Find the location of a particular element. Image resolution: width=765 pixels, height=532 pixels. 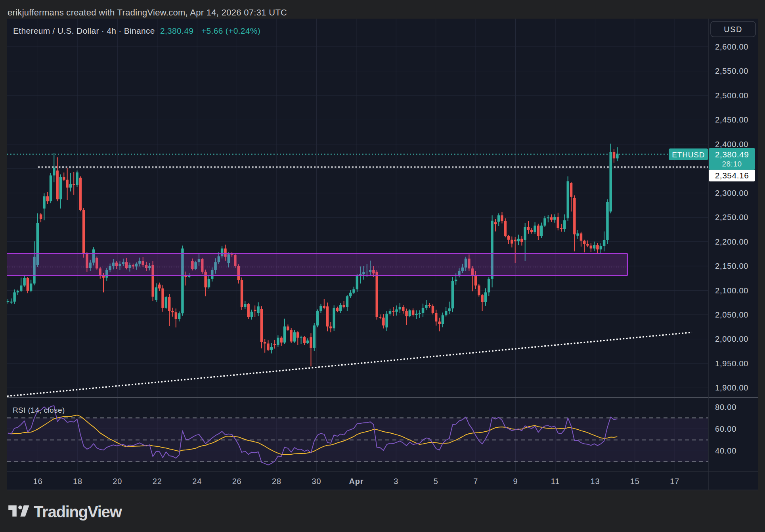

svg-text: 16 is located at coordinates (38, 481).